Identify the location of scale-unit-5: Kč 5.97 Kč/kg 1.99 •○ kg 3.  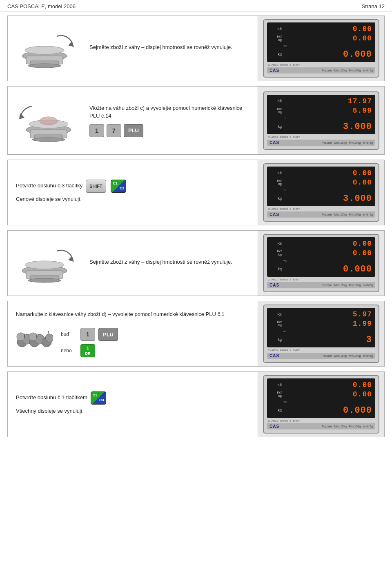
(321, 334).